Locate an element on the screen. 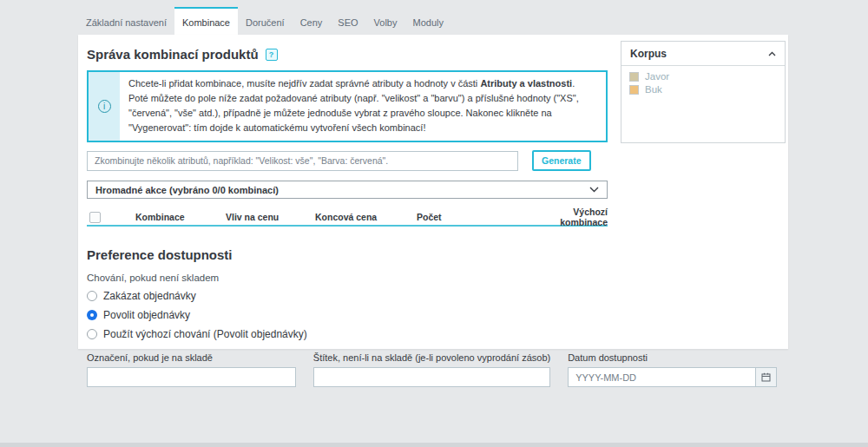 The width and height of the screenshot is (868, 447). info-line2: Poté můžete do pole níže zadat požadovan… is located at coordinates (354, 113).